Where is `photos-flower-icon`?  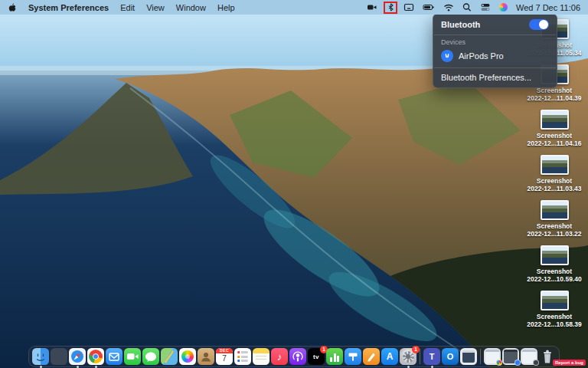
photos-flower-icon is located at coordinates (188, 356).